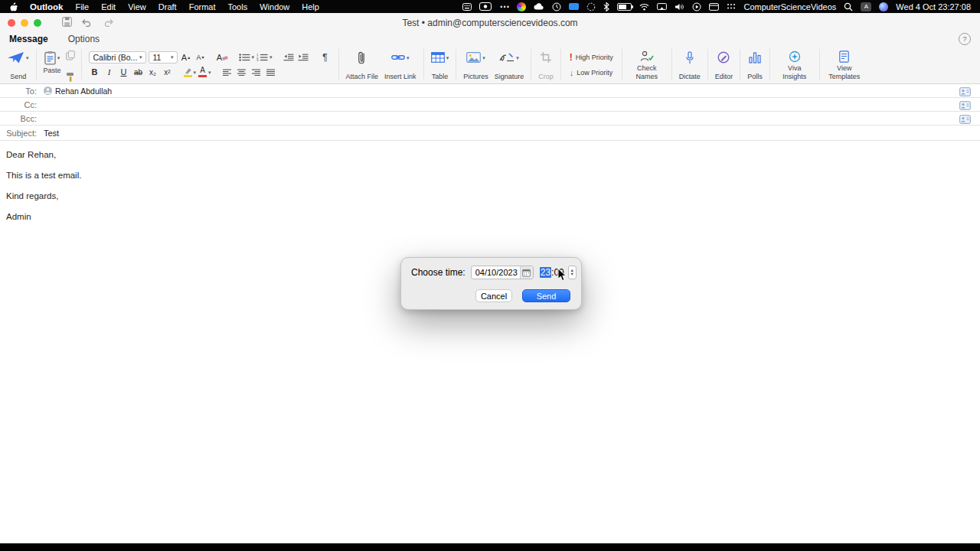 The height and width of the screenshot is (551, 980). Describe the element at coordinates (14, 6) in the screenshot. I see `apple-menu` at that location.